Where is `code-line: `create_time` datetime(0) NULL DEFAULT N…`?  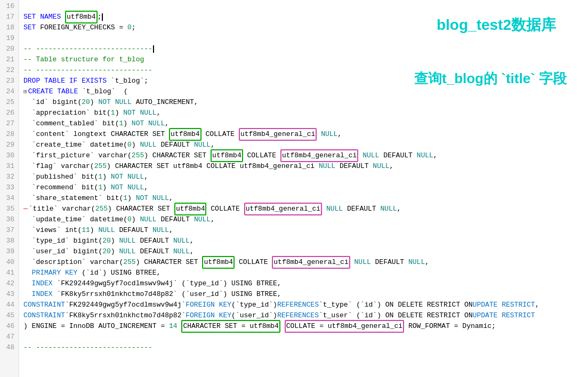
code-line: `create_time` datetime(0) NULL DEFAULT N… is located at coordinates (306, 145).